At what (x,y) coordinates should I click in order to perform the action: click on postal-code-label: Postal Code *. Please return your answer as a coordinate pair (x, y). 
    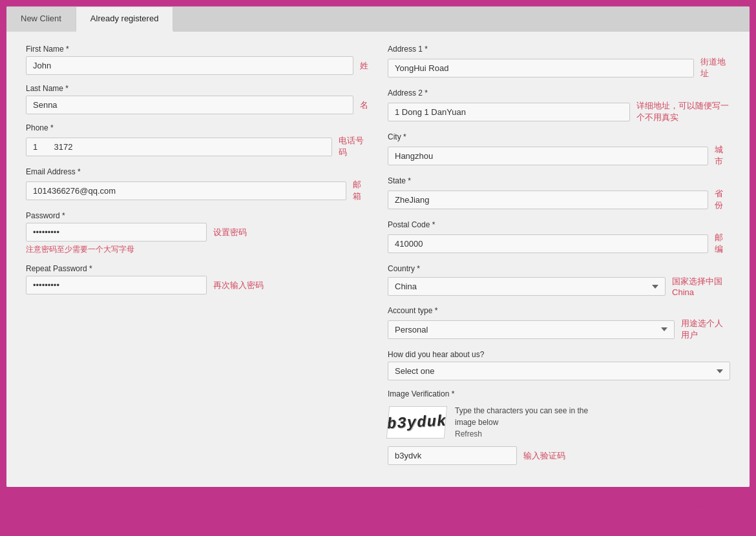
    Looking at the image, I should click on (559, 225).